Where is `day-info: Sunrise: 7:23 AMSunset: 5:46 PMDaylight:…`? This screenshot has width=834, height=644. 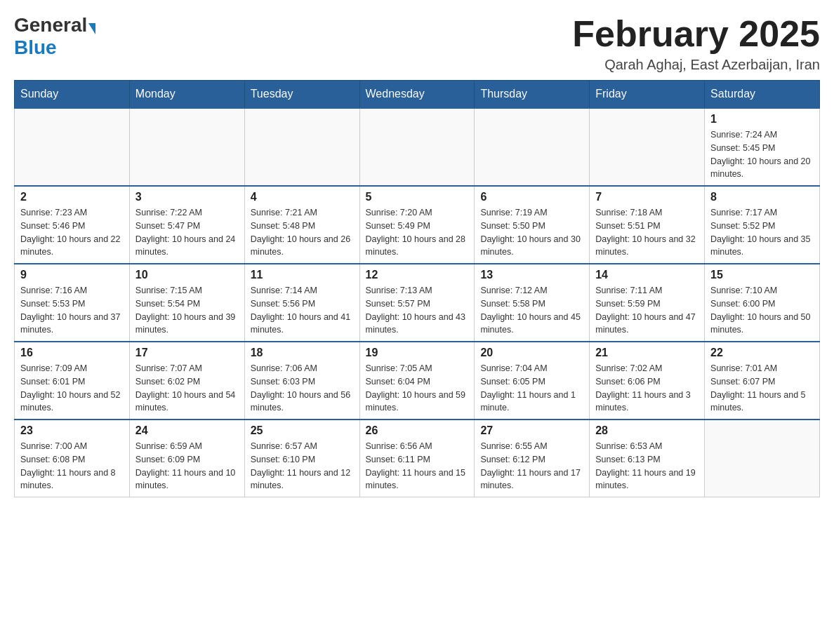
day-info: Sunrise: 7:23 AMSunset: 5:46 PMDaylight:… is located at coordinates (72, 233).